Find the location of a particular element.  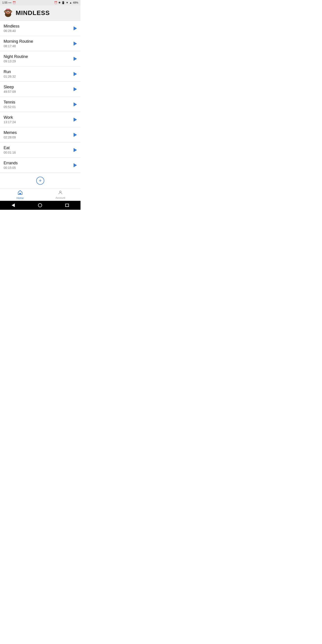

activity-info: Morning Routine08:17:48 is located at coordinates (38, 44).